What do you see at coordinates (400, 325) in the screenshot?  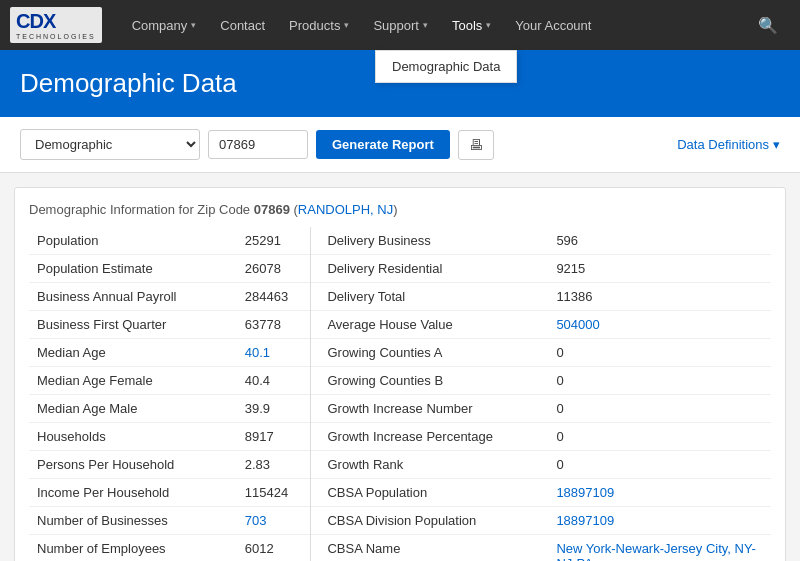 I see `table-row: Business First Quarter63778Average House…` at bounding box center [400, 325].